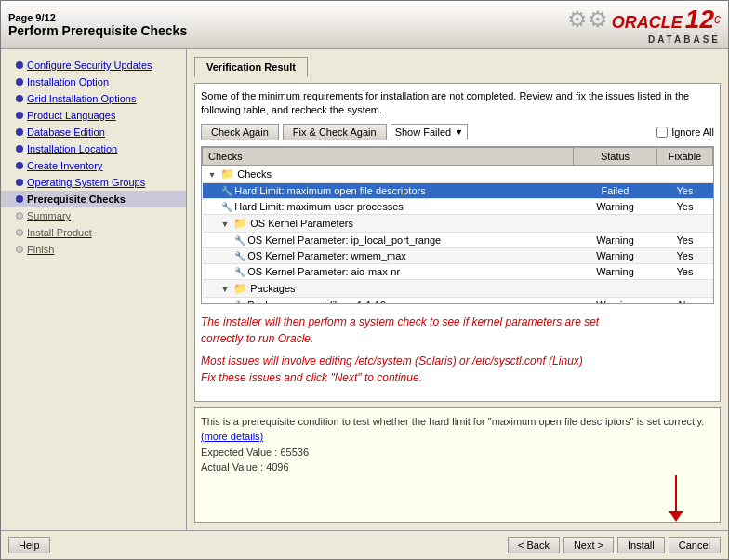  Describe the element at coordinates (457, 173) in the screenshot. I see `table-row: ▼ 📁 Checks` at that location.